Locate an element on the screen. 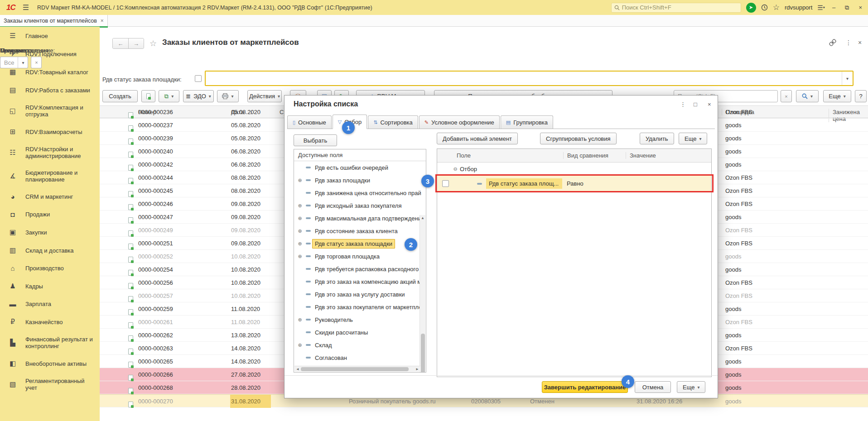 The height and width of the screenshot is (421, 868). service-menu-icon: ☰▾ is located at coordinates (821, 8).